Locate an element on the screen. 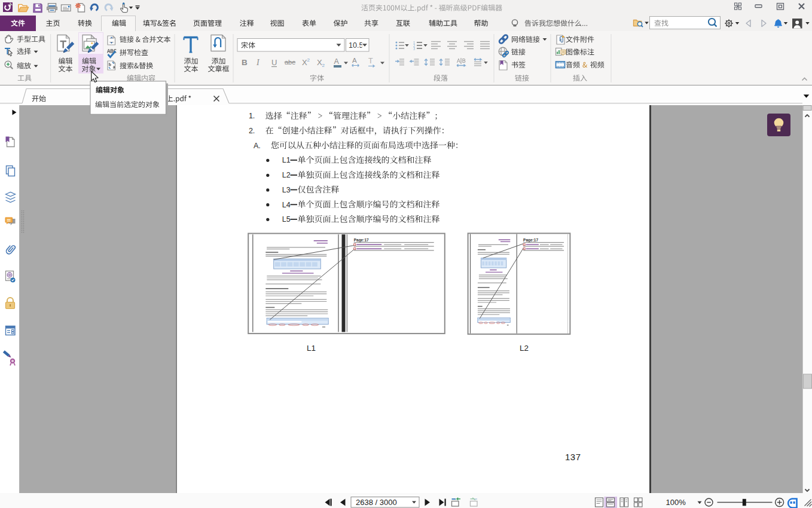 This screenshot has width=812, height=508. svg-text: 2. is located at coordinates (252, 131).